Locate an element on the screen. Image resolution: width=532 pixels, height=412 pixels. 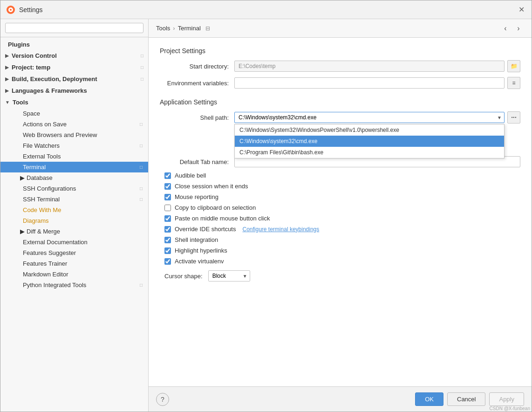
sidebar-item-features-trainer: Features Trainer is located at coordinates (75, 264).